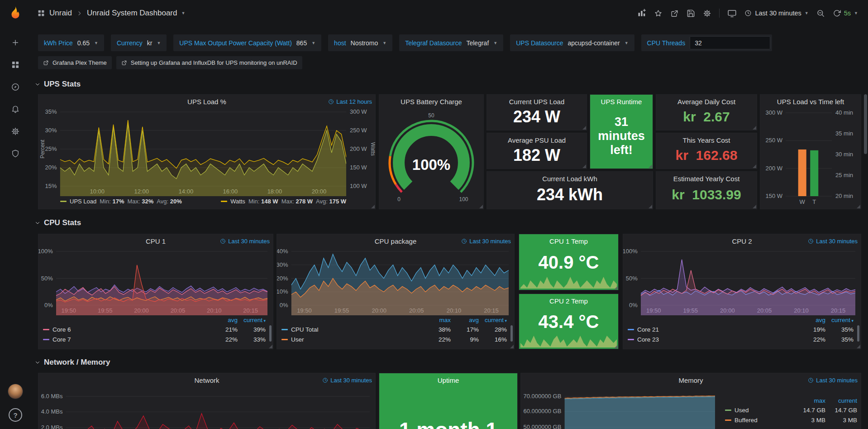  Describe the element at coordinates (15, 109) in the screenshot. I see `alerting-bell-icon` at that location.